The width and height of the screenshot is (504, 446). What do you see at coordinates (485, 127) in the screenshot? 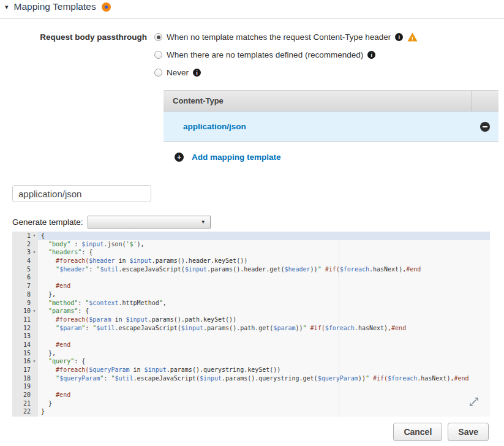
I see `remove-template-icon` at bounding box center [485, 127].